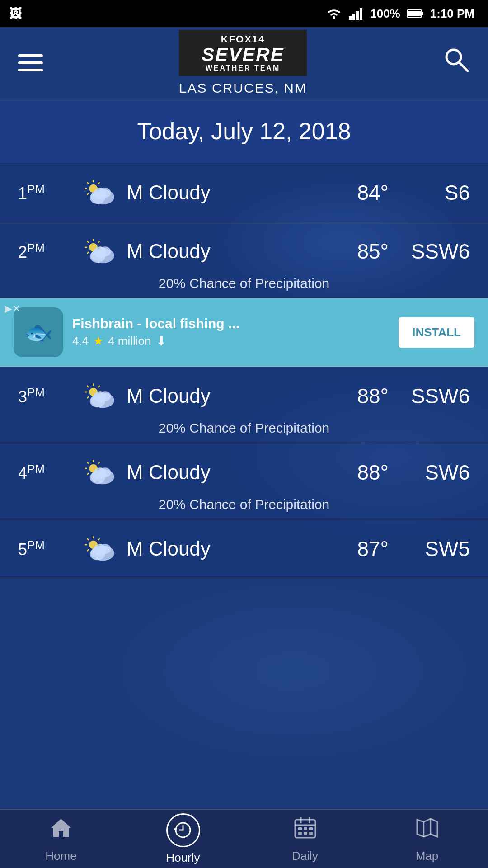 This screenshot has width=488, height=868. I want to click on nav-daily-label: Daily, so click(305, 856).